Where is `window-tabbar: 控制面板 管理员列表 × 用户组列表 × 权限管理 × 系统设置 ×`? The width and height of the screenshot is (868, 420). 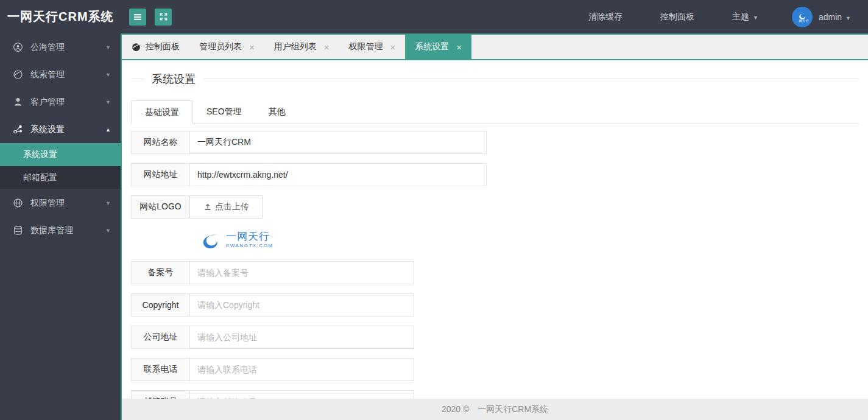
window-tabbar: 控制面板 管理员列表 × 用户组列表 × 权限管理 × 系统设置 × is located at coordinates (495, 47).